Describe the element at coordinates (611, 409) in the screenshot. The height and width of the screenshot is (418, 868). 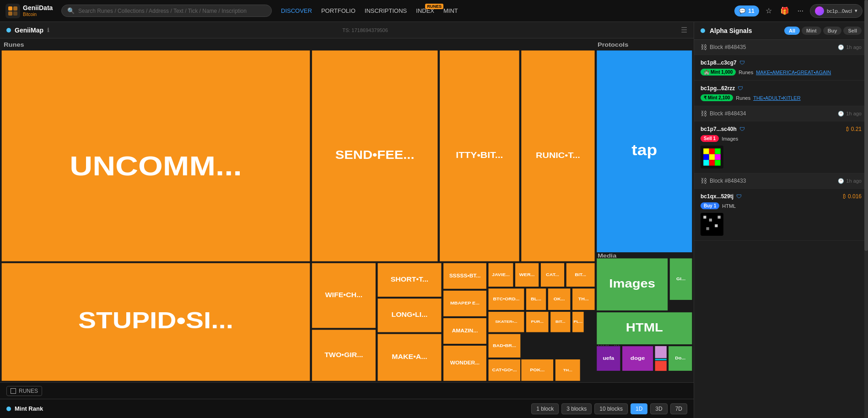
I see `block-btn-10: 10 blocks` at that location.